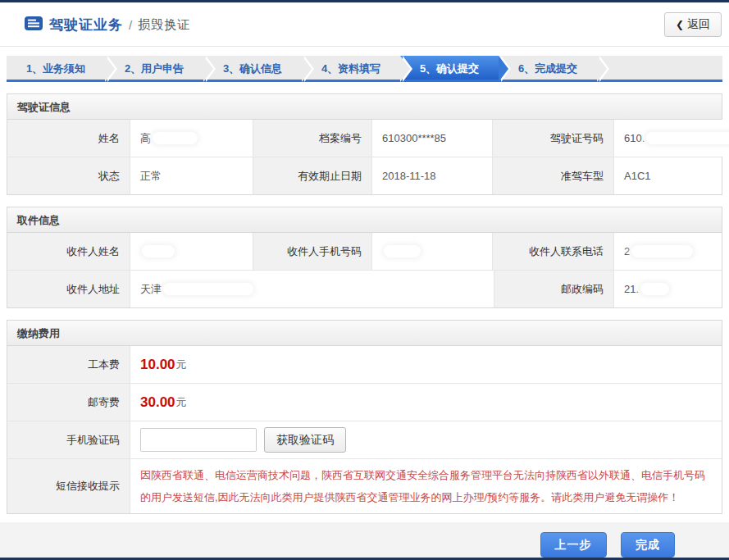  What do you see at coordinates (364, 251) in the screenshot?
I see `table-row: 收件人姓名 收件人手机号码 收件人联系电话 2` at bounding box center [364, 251].